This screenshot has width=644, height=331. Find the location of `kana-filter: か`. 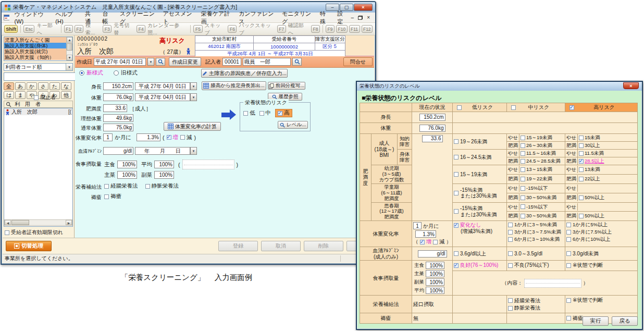

kana-filter: か is located at coordinates (32, 87).